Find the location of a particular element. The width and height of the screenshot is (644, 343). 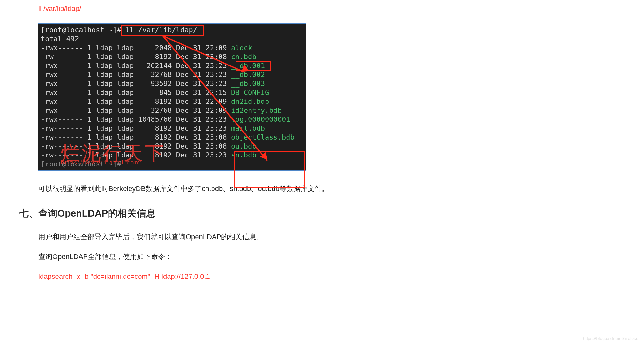

row-meta: -rwx------ 1 ldap ldap 32768 Dec 31 23:2… is located at coordinates (136, 75).